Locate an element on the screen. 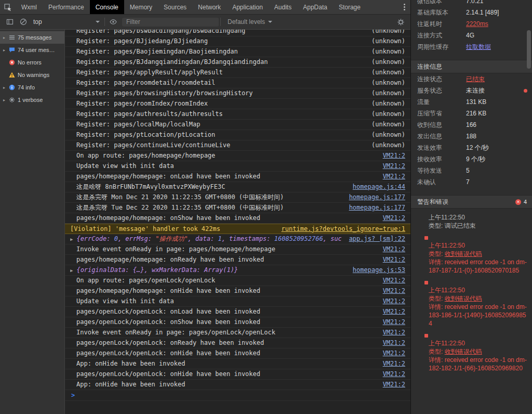 The width and height of the screenshot is (532, 414). source-link: homepage.js:53 is located at coordinates (379, 270).